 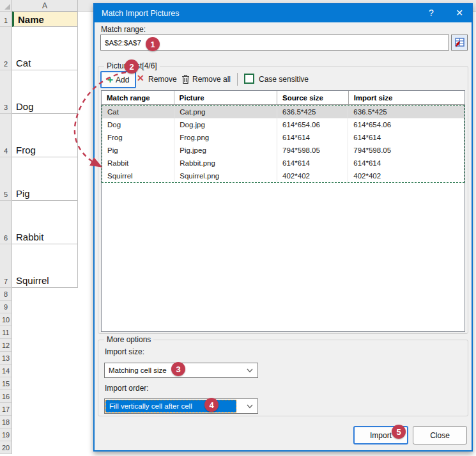 What do you see at coordinates (283, 138) in the screenshot?
I see `table-row: FrogFrog.png614*614614*614` at bounding box center [283, 138].